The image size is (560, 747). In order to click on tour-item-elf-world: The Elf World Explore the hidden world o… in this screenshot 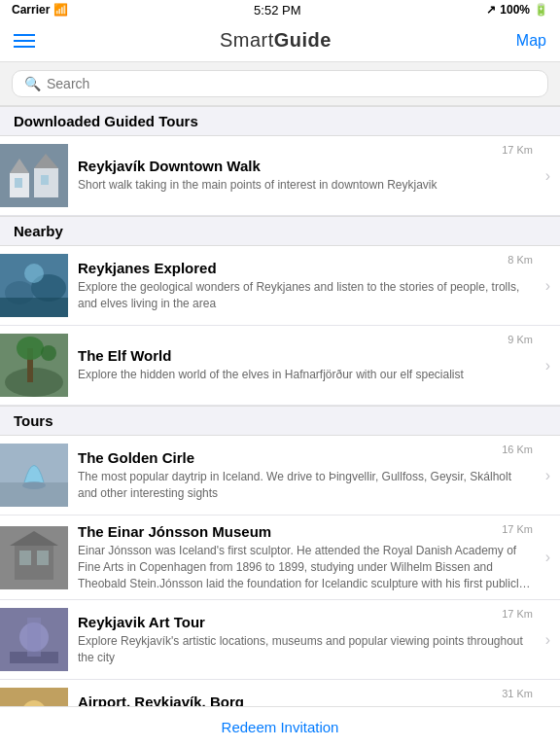, I will do `click(280, 366)`.